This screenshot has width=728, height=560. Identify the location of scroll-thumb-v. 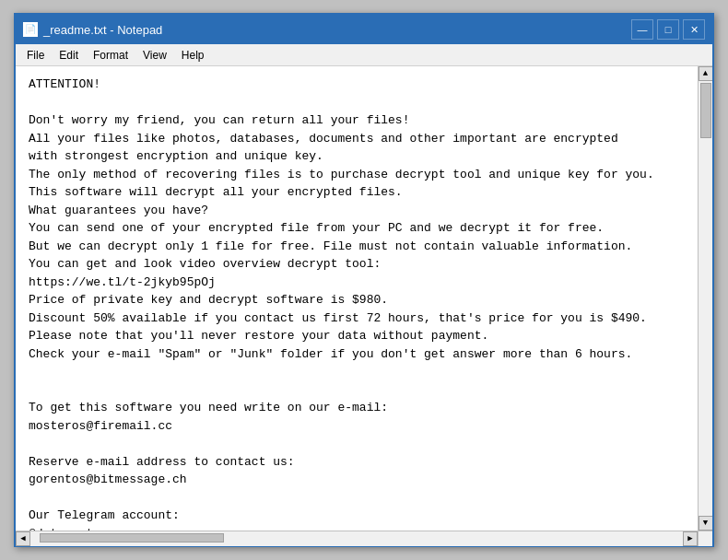
(706, 111).